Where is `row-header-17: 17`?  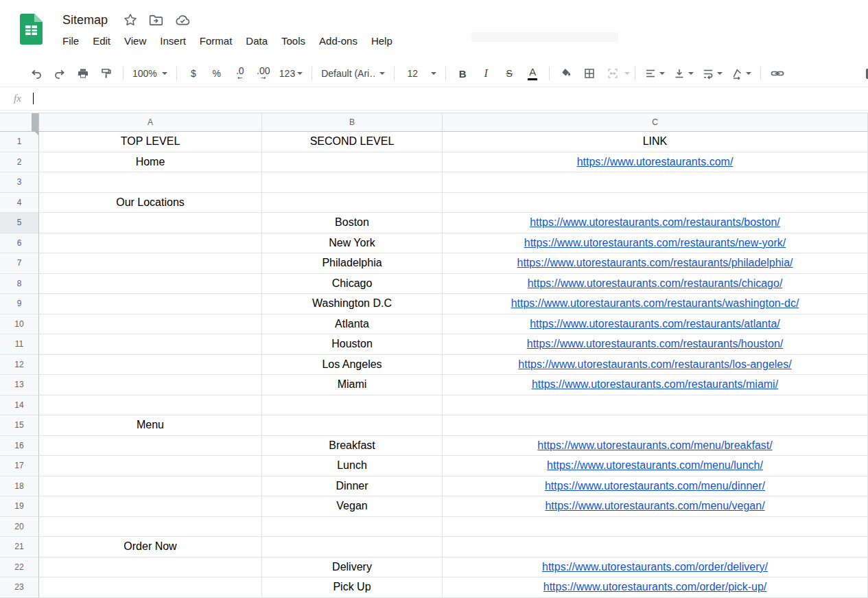 row-header-17: 17 is located at coordinates (19, 466).